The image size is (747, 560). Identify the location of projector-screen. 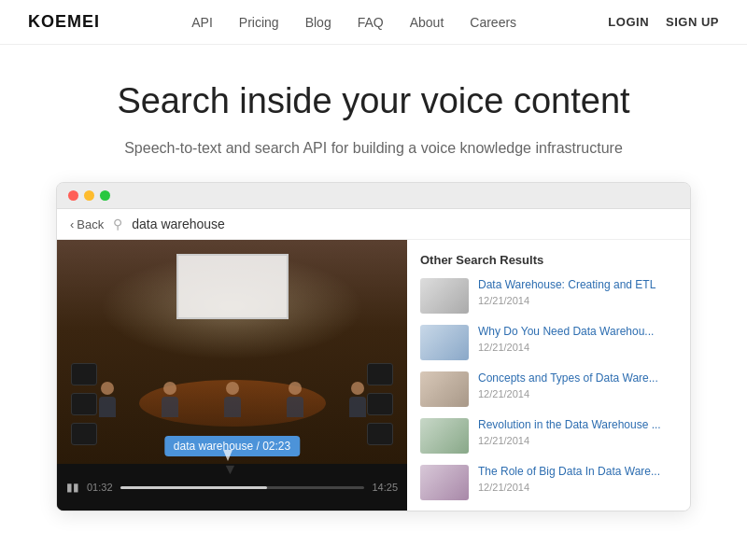
(233, 287).